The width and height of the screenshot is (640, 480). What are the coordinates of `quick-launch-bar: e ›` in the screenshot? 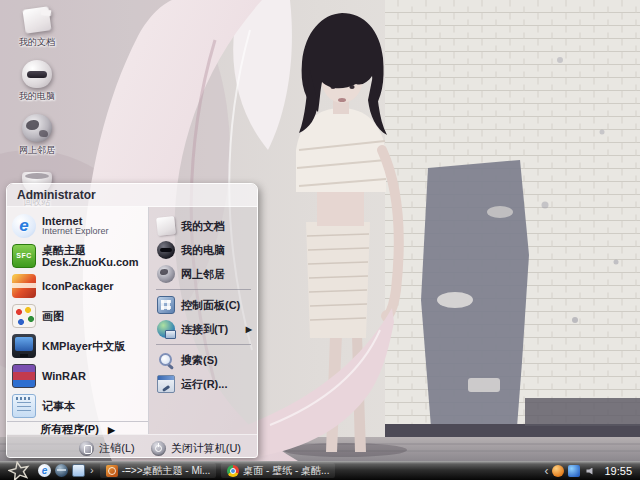 It's located at (66, 470).